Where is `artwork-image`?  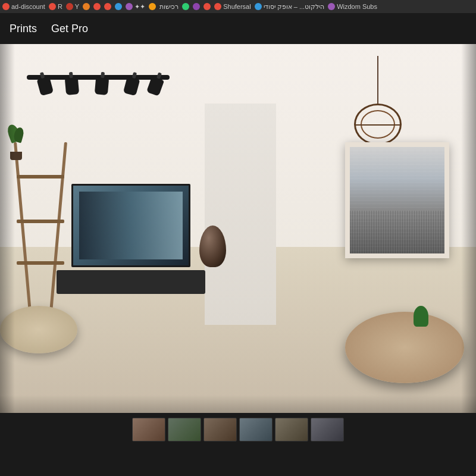
artwork-image is located at coordinates (397, 200).